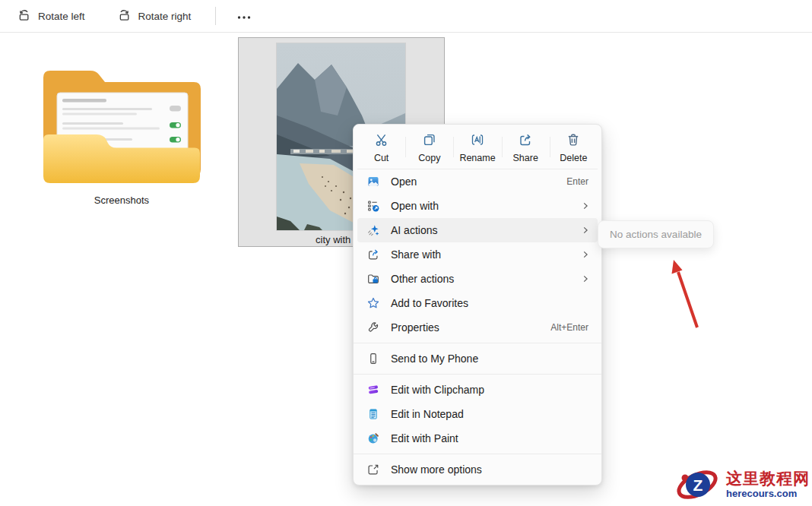 The image size is (812, 506). What do you see at coordinates (698, 485) in the screenshot?
I see `watermark-logo-letter: Z` at bounding box center [698, 485].